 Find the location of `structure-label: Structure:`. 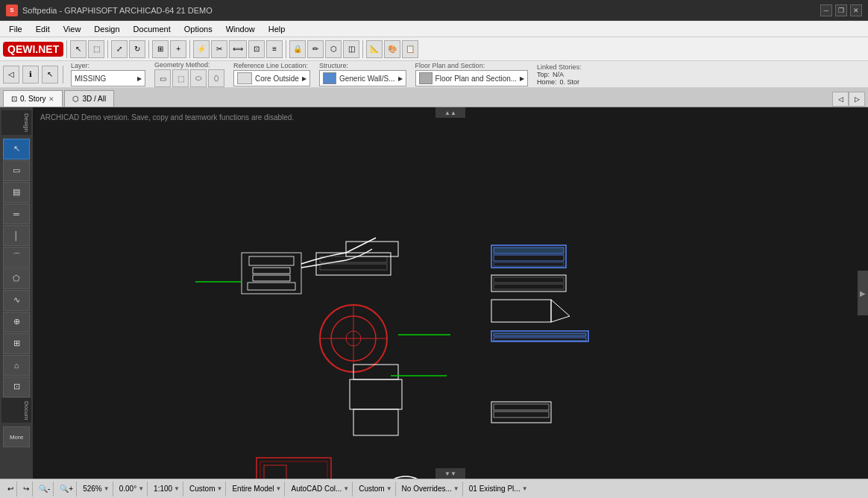

structure-label: Structure: is located at coordinates (362, 66).